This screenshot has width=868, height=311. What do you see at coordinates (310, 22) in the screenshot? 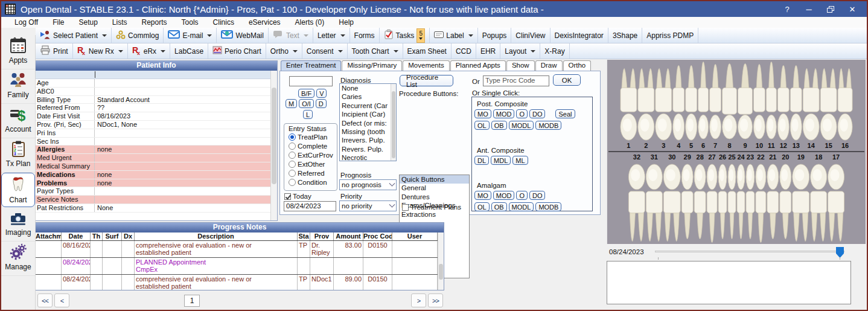
I see `menu-item-alerts-0-: Alerts (0)` at bounding box center [310, 22].